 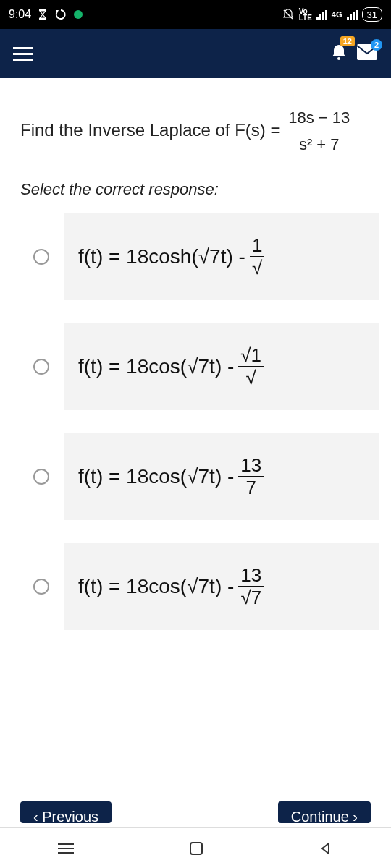 I want to click on back-button, so click(x=326, y=848).